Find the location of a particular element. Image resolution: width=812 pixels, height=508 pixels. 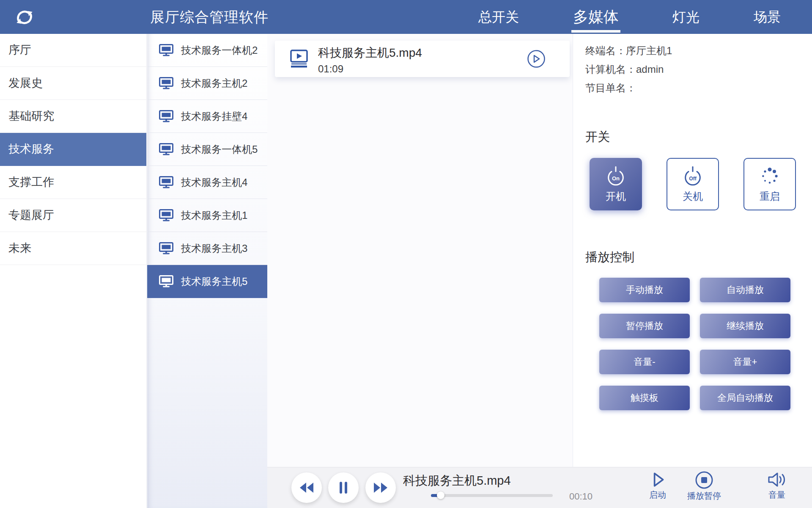

fast-forward-button is located at coordinates (381, 488).